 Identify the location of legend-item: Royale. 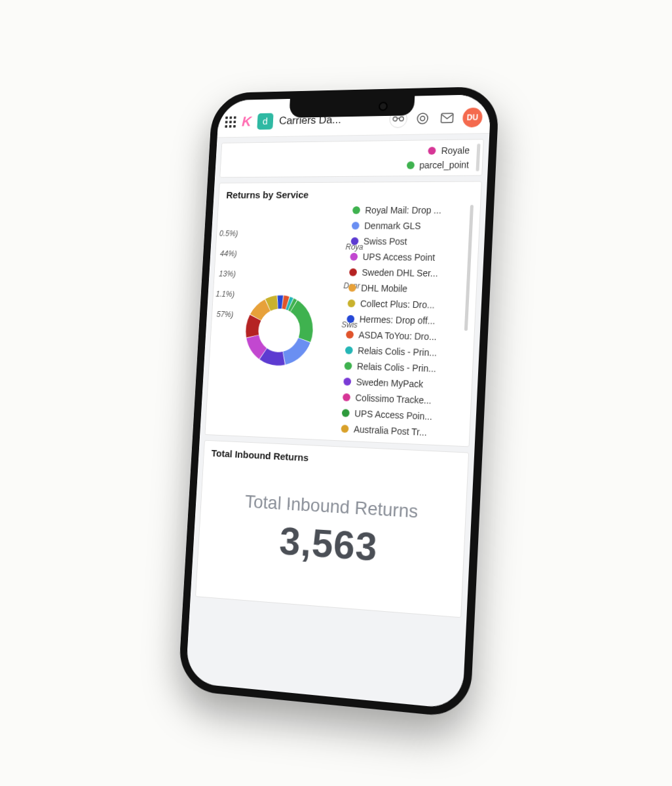
(449, 151).